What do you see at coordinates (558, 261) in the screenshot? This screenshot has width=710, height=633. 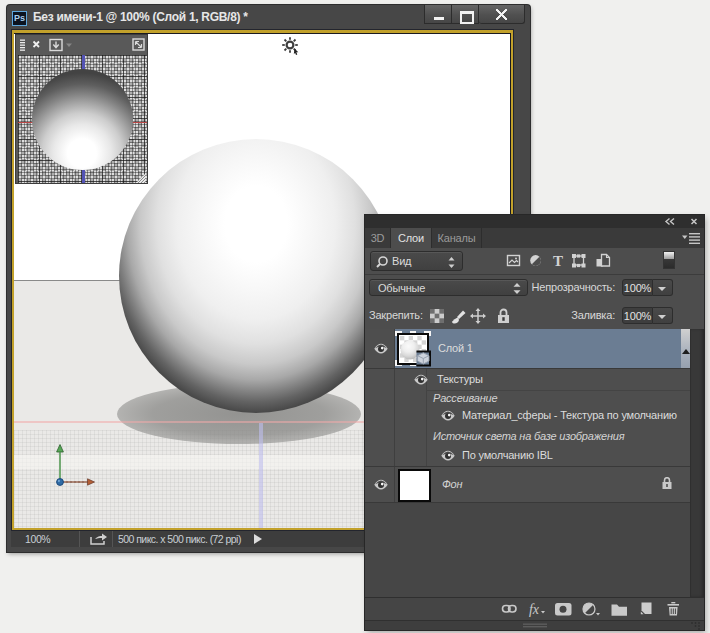 I see `svg-text: T` at bounding box center [558, 261].